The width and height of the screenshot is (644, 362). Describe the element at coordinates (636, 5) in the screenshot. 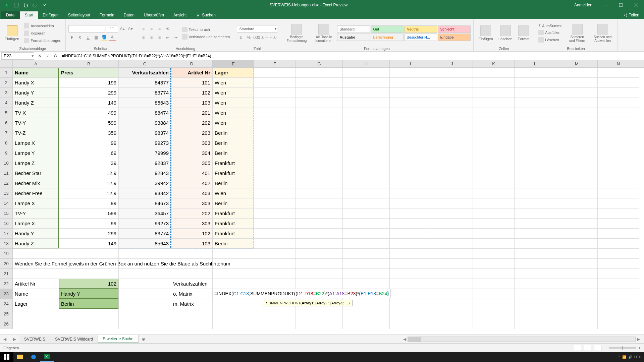

I see `close-button` at that location.